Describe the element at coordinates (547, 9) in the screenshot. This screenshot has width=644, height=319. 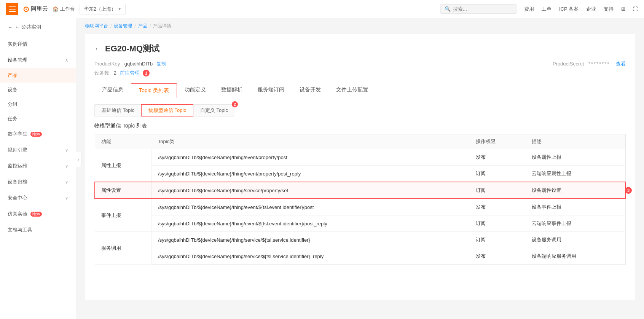
I see `nav-work-order: 工单` at that location.